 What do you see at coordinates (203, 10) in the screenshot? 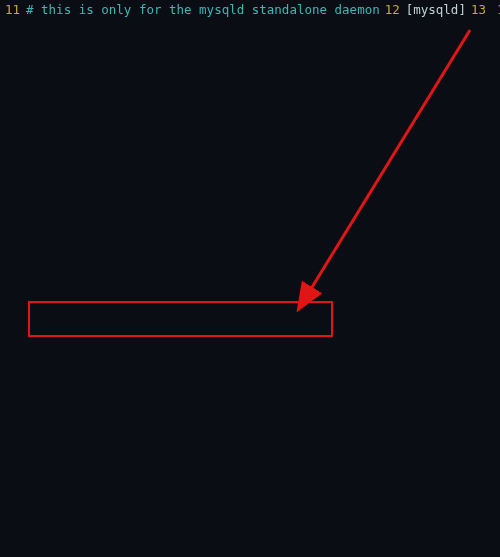
I see `line-content: # this is only for the mysqld standalone…` at bounding box center [203, 10].